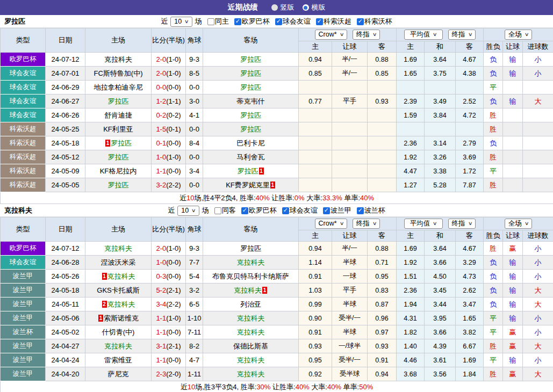 Image resolution: width=553 pixels, height=392 pixels. I want to click on col-header-score: 比分(半场), so click(169, 230).